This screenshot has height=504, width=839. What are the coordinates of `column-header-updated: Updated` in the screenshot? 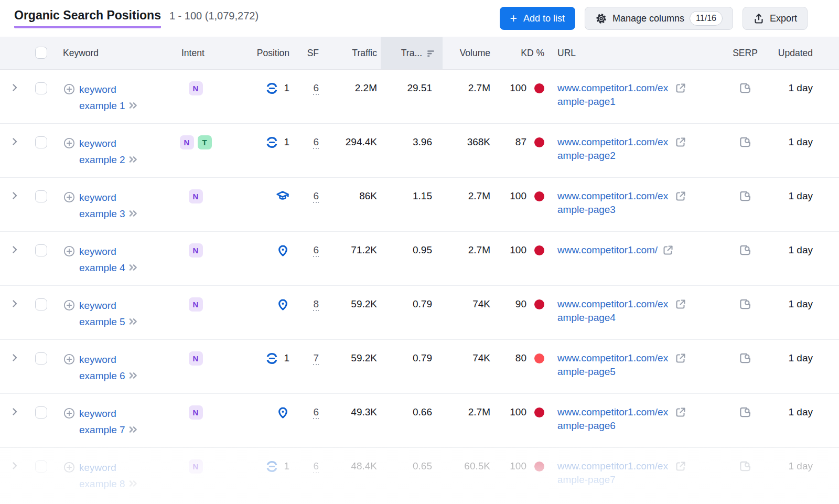 It's located at (801, 53).